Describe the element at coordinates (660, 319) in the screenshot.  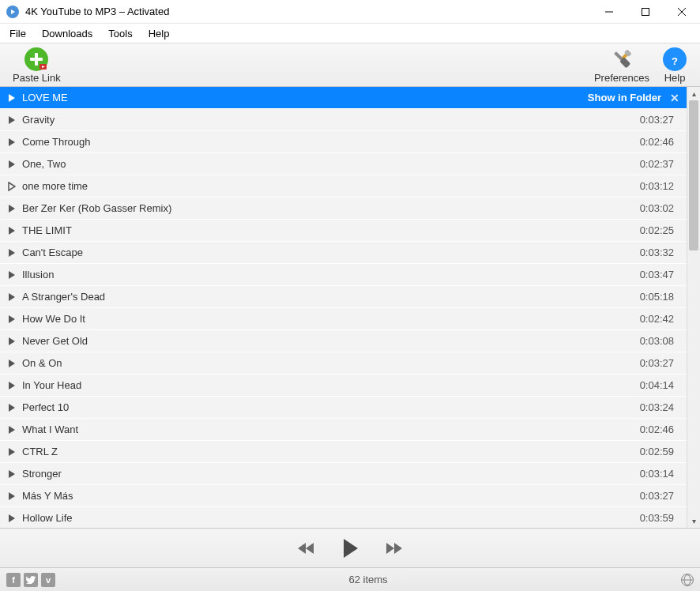
I see `track-duration: 0:02:42` at that location.